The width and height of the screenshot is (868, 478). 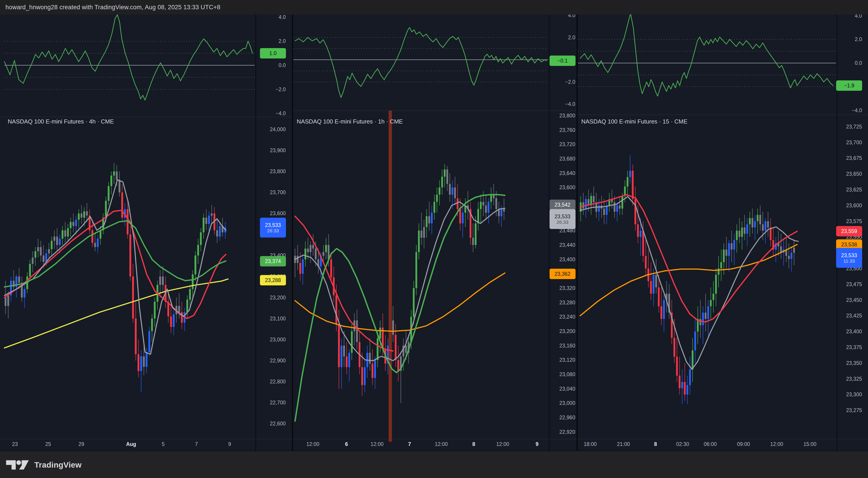 I want to click on price-scale-1h, so click(x=563, y=233).